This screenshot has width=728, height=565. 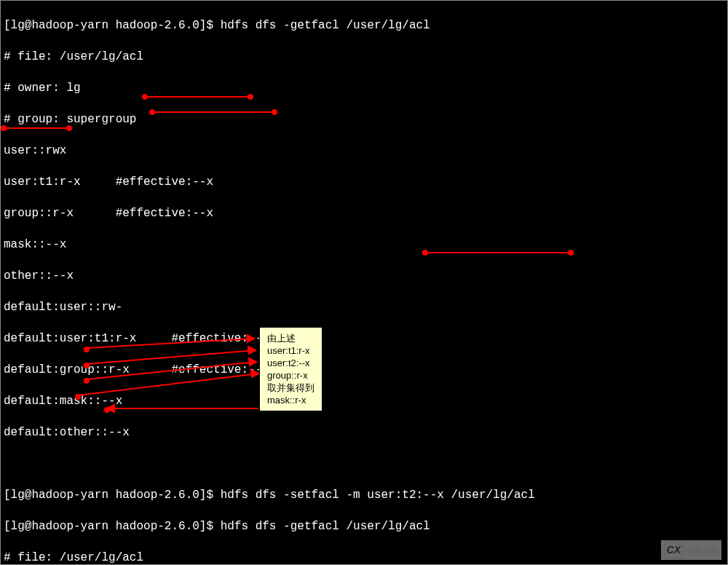 What do you see at coordinates (378, 495) in the screenshot?
I see `cmd-2: hdfs dfs -setfacl -m user:t2:--x /user/l…` at bounding box center [378, 495].